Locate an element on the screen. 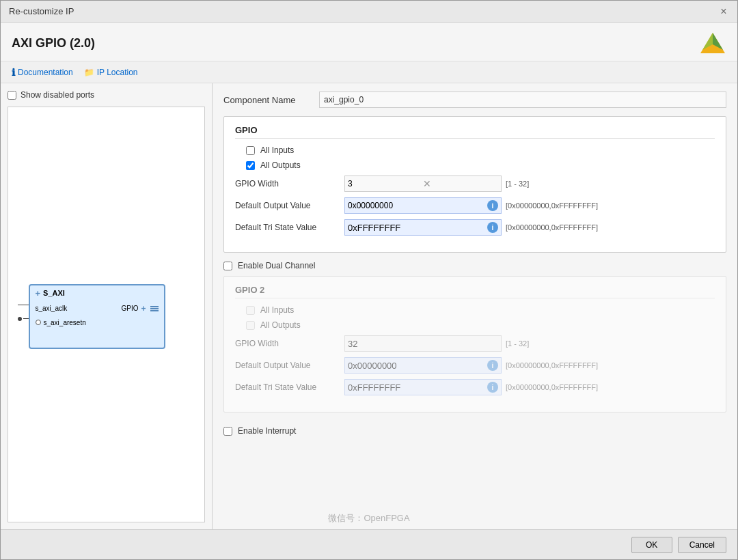 This screenshot has width=738, height=560. gpio2-tri-state-label: Default Tri State Value is located at coordinates (290, 387).